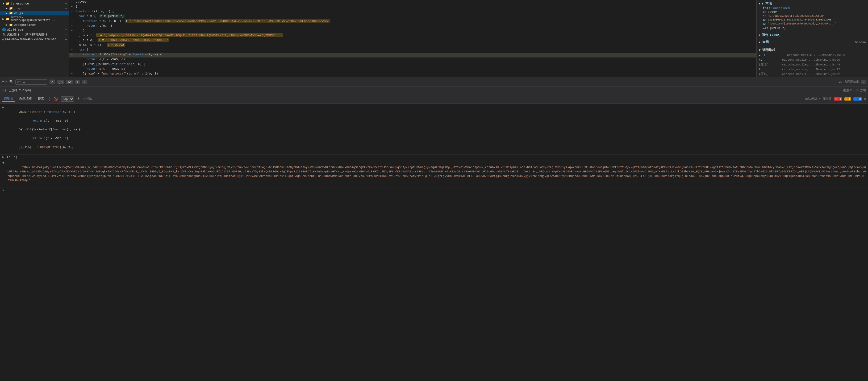  What do you see at coordinates (88, 99) in the screenshot?
I see `filter-button: ▽ 过滤` at bounding box center [88, 99].